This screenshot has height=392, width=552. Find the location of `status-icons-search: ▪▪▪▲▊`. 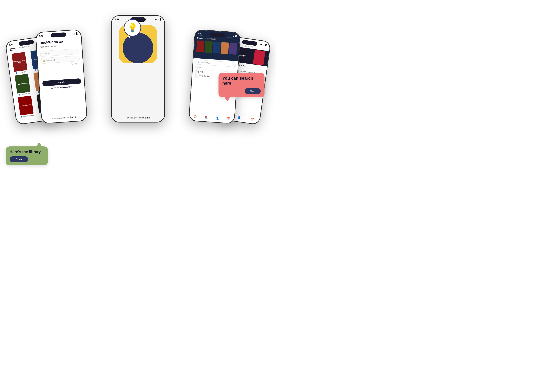

status-icons-search: ▪▪▪▲▊ is located at coordinates (233, 36).